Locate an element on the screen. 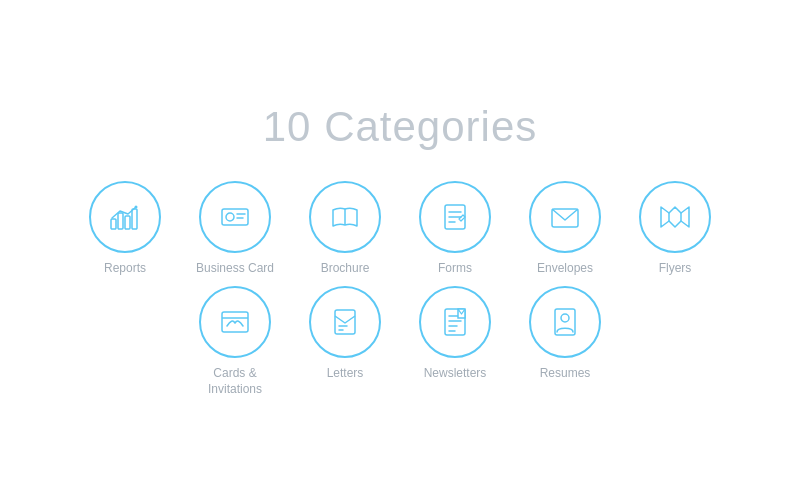 The image size is (800, 500). brochure-icon-circle is located at coordinates (345, 217).